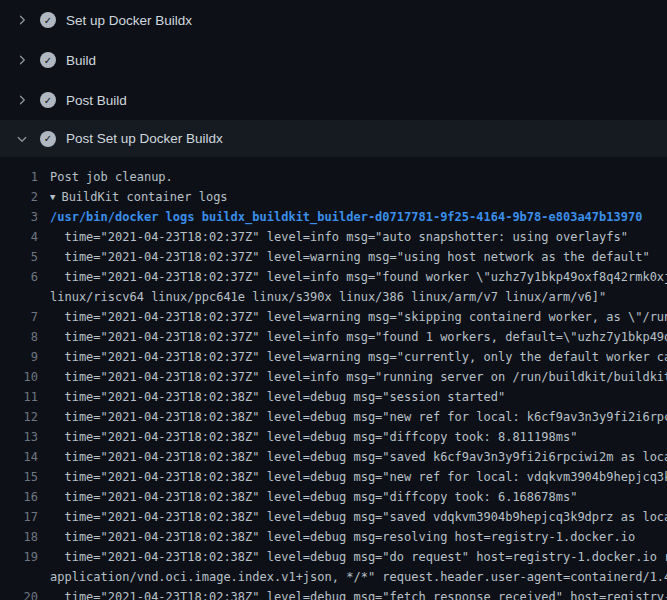 Image resolution: width=667 pixels, height=600 pixels. I want to click on log-line-number: 13, so click(25, 437).